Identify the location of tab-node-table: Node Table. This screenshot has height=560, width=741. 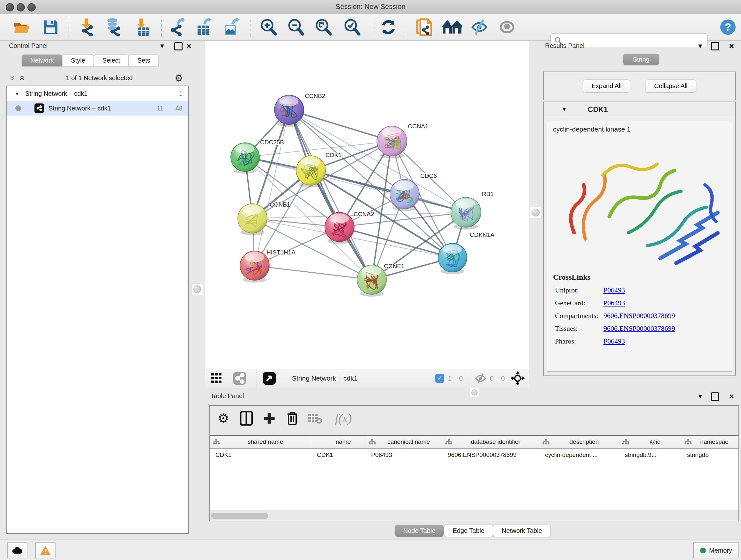
(419, 531).